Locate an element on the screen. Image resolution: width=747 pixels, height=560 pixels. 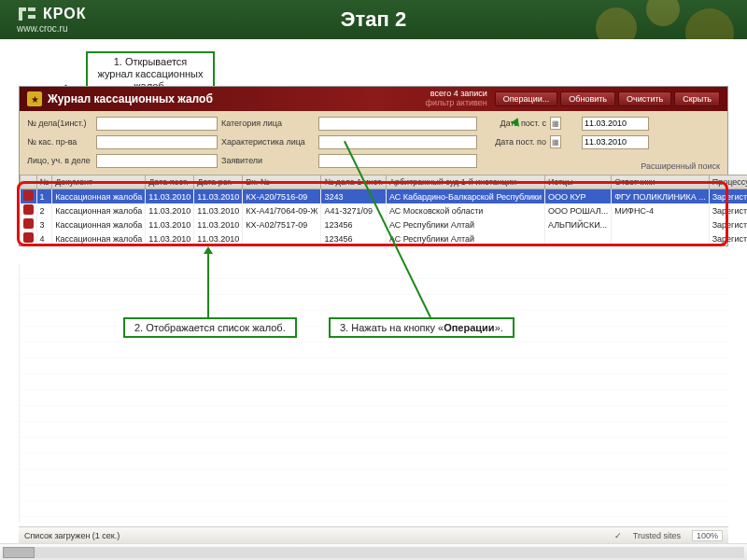
trusted-sites-label: Trusted sites is located at coordinates (657, 536).